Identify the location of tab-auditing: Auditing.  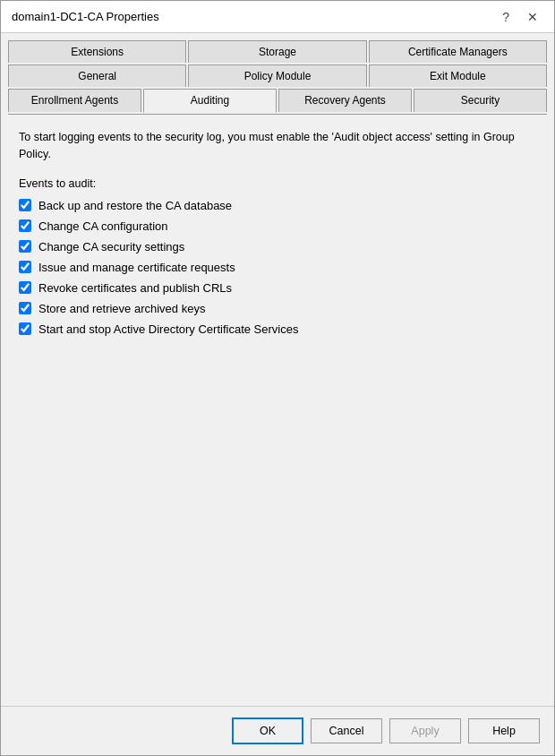
(209, 100).